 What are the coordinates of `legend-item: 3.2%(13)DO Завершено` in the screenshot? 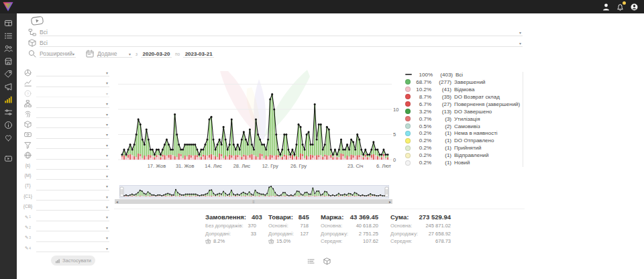 It's located at (463, 111).